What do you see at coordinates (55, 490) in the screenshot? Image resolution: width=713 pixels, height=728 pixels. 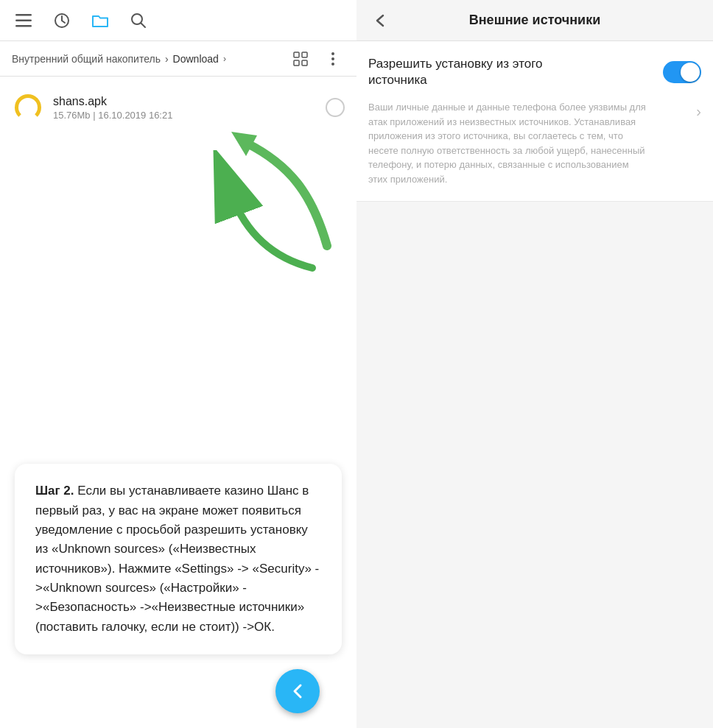 I see `instruction-step: Шаг 2.` at bounding box center [55, 490].